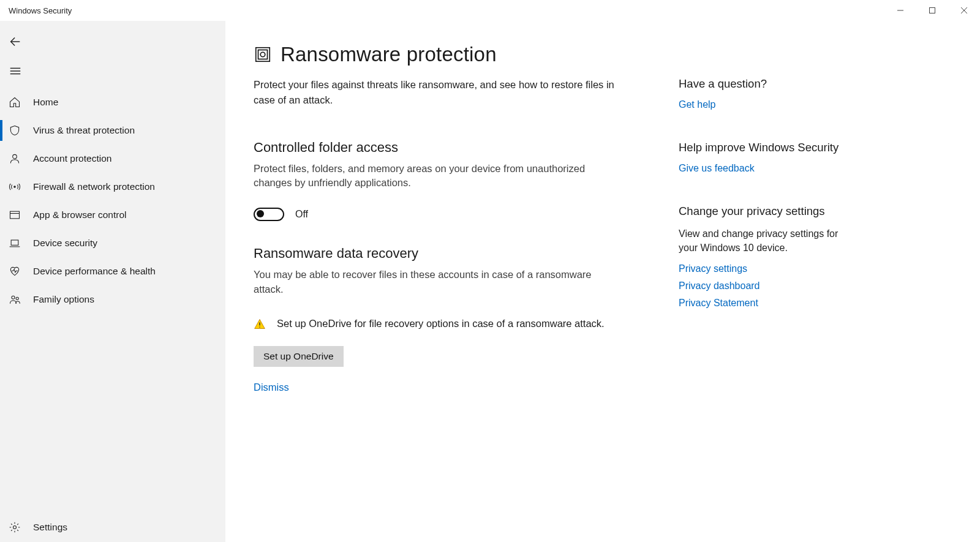  I want to click on heart-icon, so click(21, 271).